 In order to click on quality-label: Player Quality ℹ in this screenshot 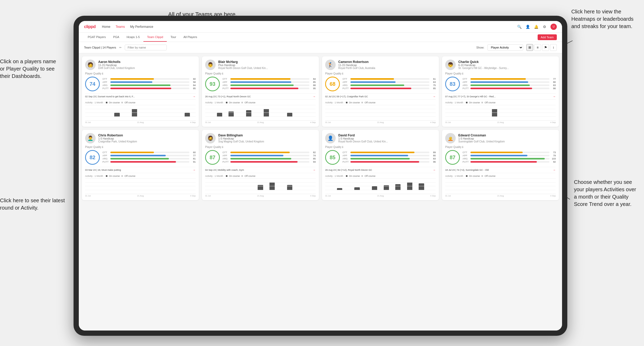, I will do `click(261, 147)`.